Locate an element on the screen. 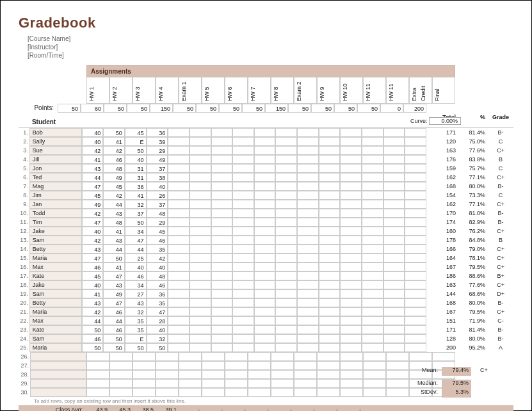 Image resolution: width=532 pixels, height=411 pixels. student-name: Tim is located at coordinates (56, 222).